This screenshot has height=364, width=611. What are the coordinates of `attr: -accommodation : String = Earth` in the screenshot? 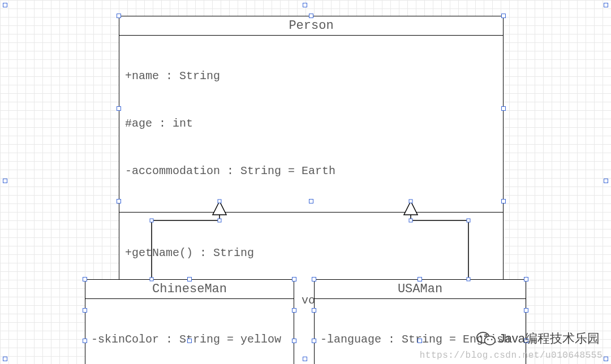 It's located at (311, 171).